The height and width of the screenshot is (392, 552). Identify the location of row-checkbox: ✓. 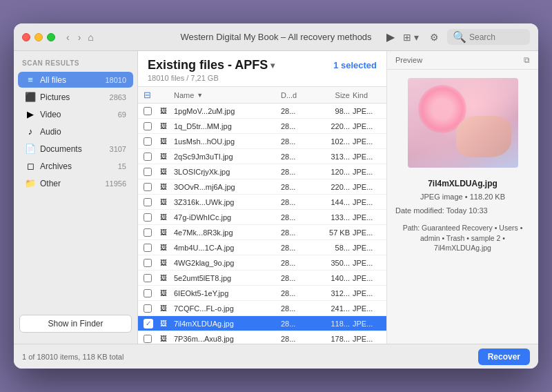
(152, 324).